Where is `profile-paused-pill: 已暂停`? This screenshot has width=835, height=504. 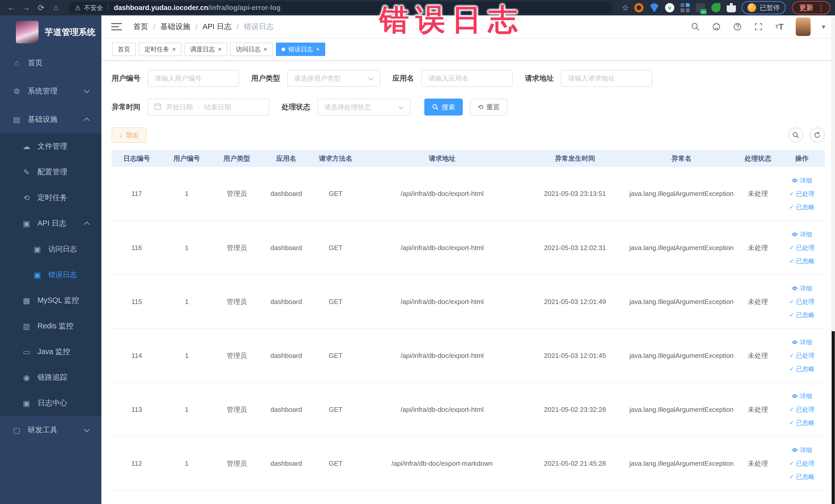
profile-paused-pill: 已暂停 is located at coordinates (764, 7).